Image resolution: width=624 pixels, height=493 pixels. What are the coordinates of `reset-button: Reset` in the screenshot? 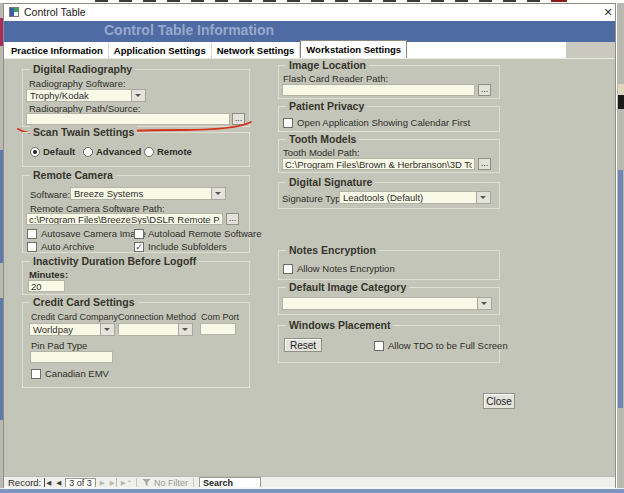 It's located at (303, 345).